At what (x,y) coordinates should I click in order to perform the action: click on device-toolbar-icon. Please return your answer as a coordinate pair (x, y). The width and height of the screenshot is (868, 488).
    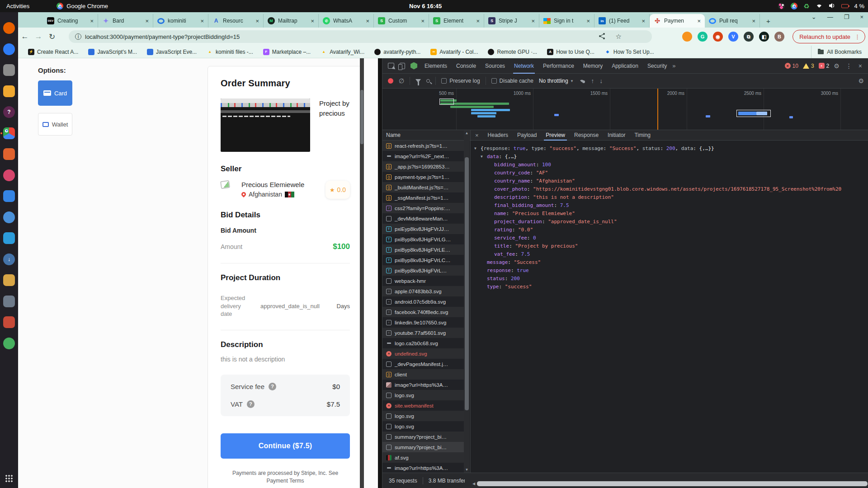
    Looking at the image, I should click on (402, 66).